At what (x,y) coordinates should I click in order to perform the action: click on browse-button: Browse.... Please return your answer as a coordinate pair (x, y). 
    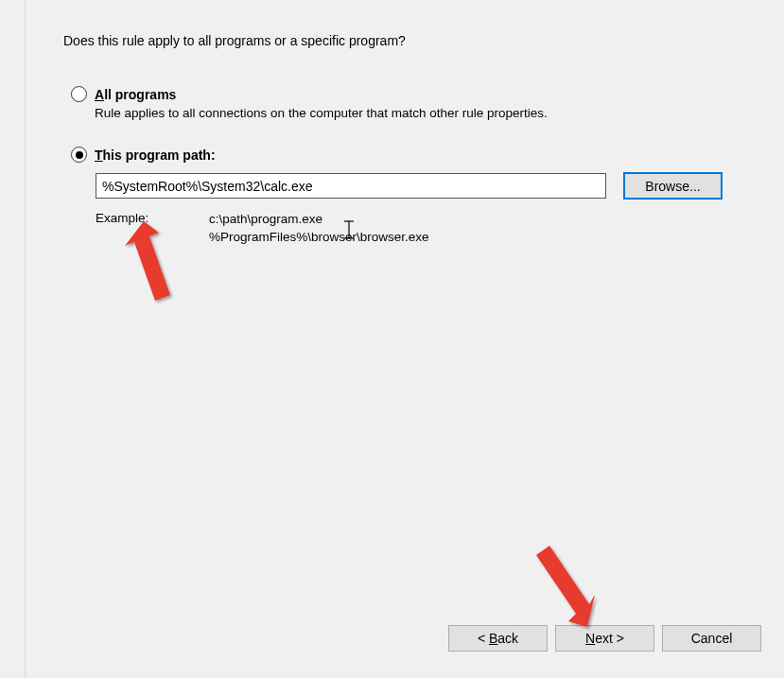
    Looking at the image, I should click on (673, 185).